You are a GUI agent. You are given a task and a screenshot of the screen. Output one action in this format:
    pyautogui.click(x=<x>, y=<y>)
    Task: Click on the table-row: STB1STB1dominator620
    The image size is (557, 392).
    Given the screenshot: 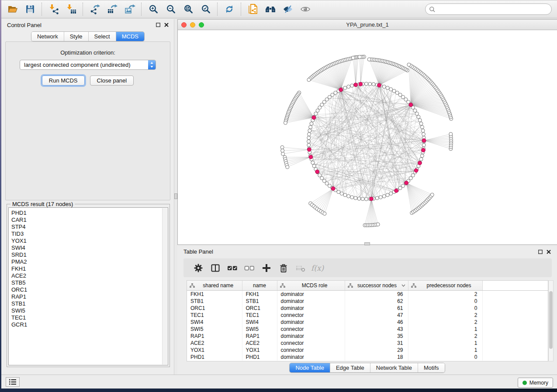 What is the action you would take?
    pyautogui.click(x=367, y=301)
    